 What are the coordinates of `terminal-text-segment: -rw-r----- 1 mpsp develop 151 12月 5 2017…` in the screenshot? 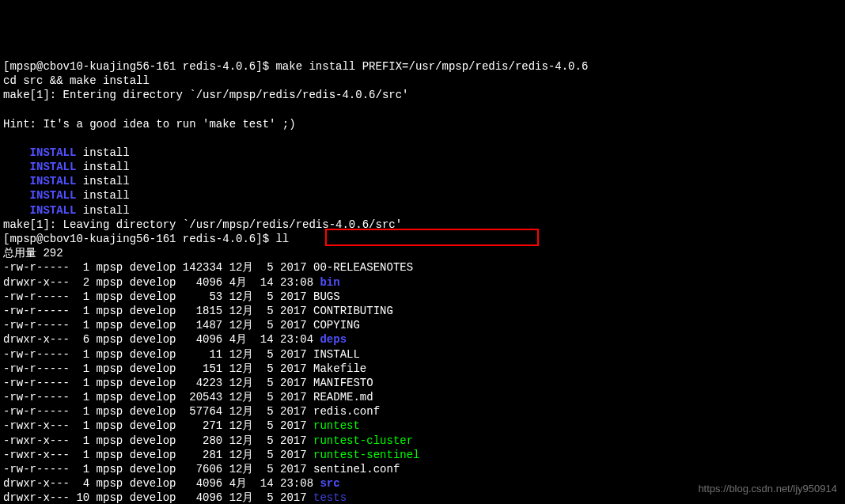 It's located at (185, 369).